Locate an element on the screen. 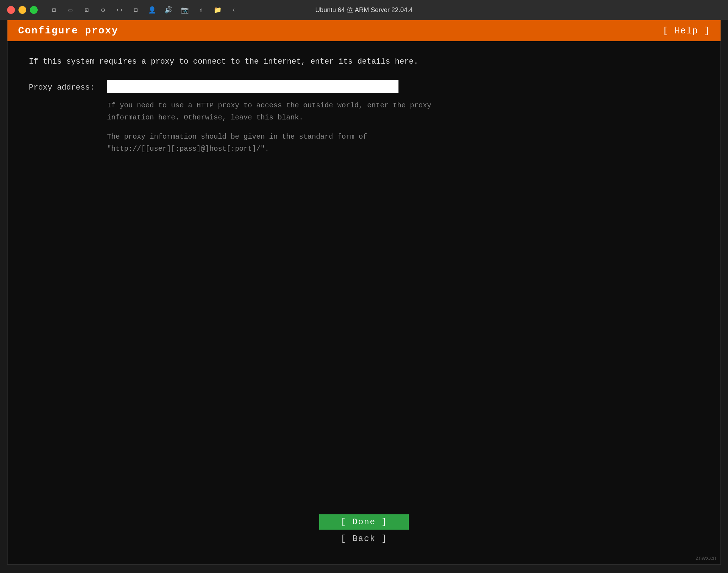 The height and width of the screenshot is (573, 728). back-button: [ Back ] is located at coordinates (364, 539).